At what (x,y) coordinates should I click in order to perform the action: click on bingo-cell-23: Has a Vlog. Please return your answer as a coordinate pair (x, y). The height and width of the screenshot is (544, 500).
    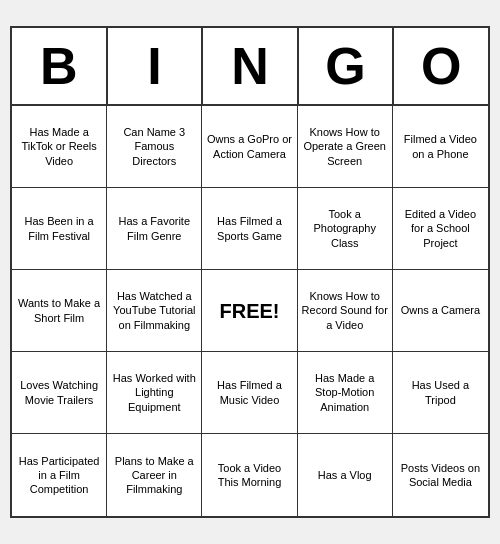
    Looking at the image, I should click on (346, 475).